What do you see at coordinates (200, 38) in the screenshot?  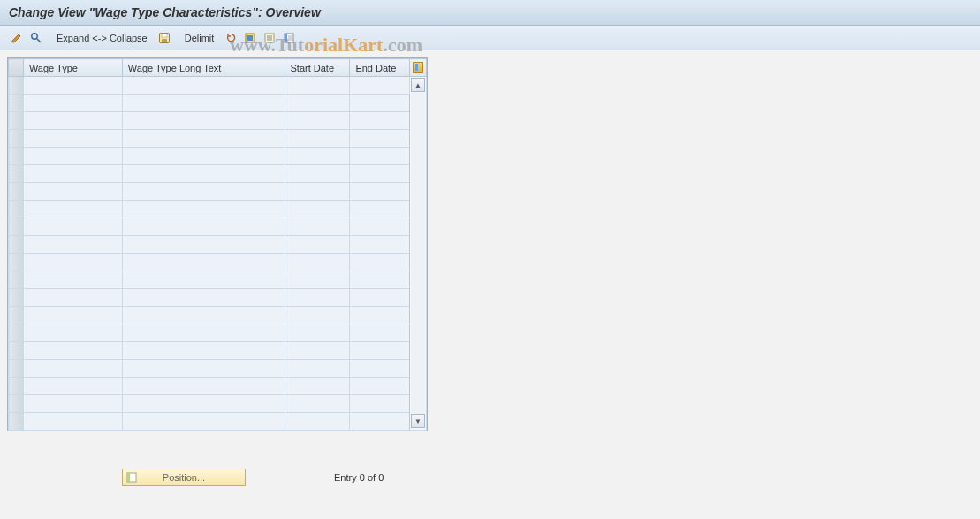 I see `delimit-button: Delimit` at bounding box center [200, 38].